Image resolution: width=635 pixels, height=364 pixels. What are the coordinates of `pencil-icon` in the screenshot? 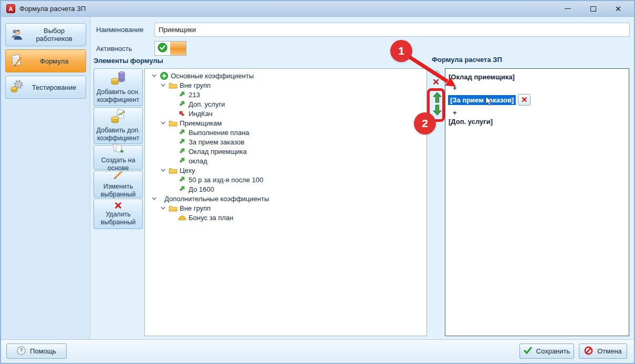 It's located at (118, 176).